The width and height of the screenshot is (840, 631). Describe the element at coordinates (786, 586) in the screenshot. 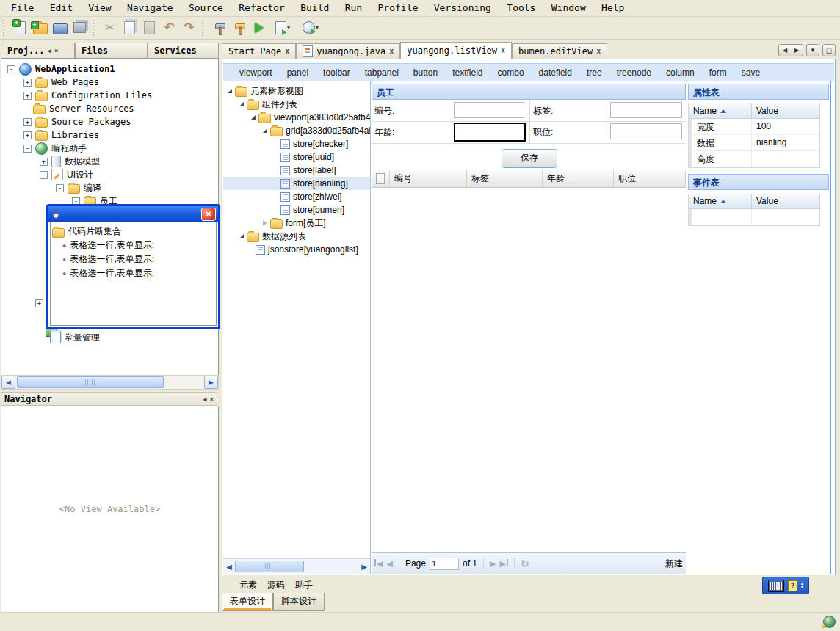

I see `input-helper-widget: ? ▴▾` at that location.